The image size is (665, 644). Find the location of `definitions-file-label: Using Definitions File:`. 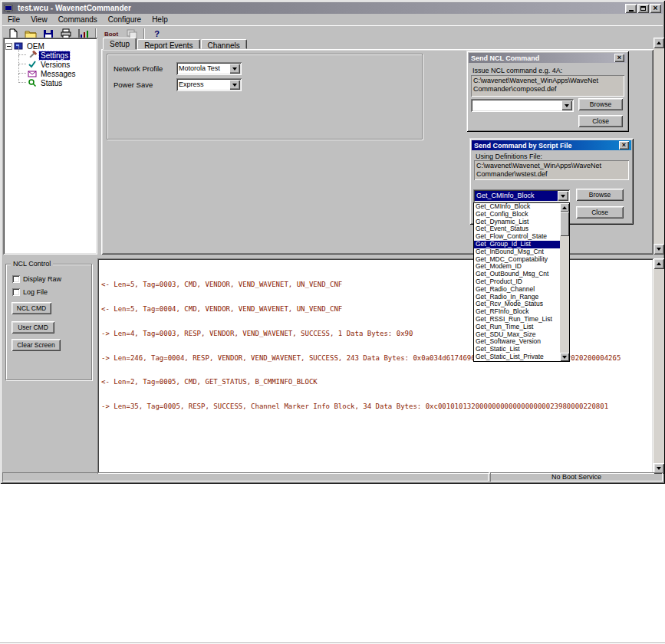

definitions-file-label: Using Definitions File: is located at coordinates (509, 156).